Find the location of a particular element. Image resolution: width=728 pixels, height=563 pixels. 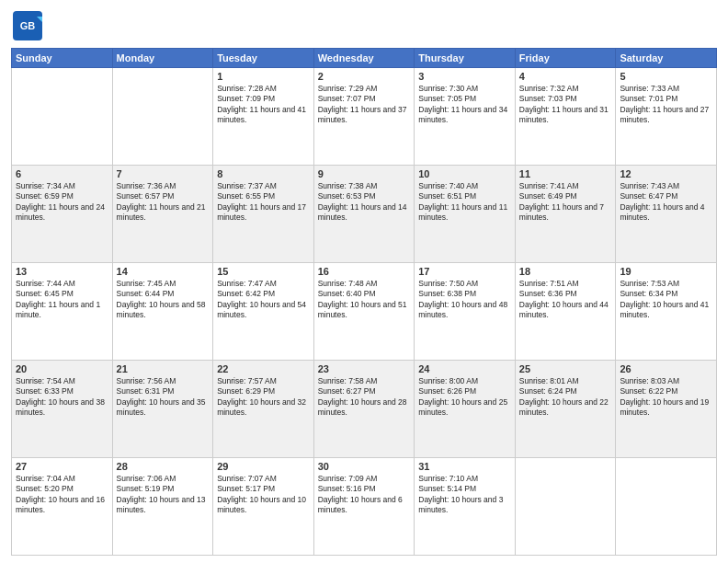

day-number: 24 is located at coordinates (465, 369).